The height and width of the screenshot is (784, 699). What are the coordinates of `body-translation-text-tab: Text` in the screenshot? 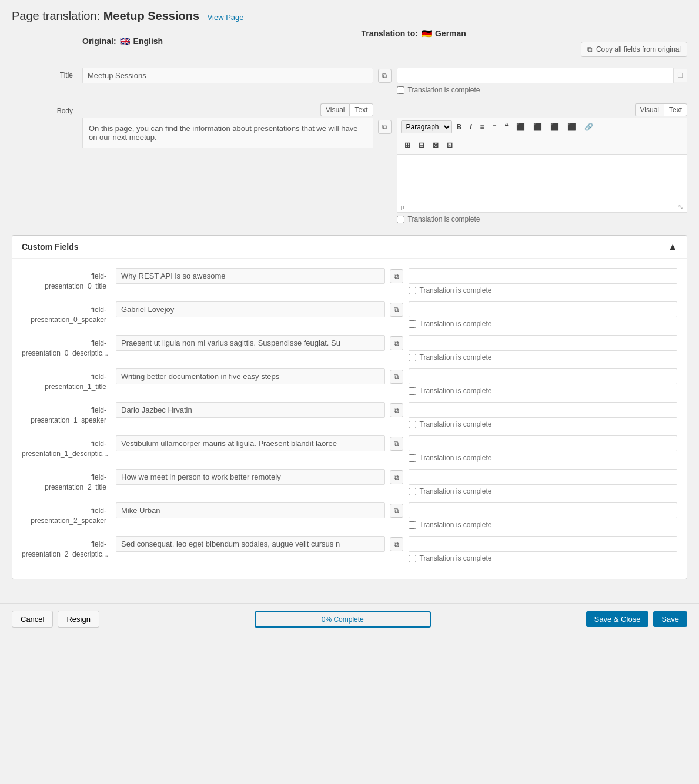 It's located at (675, 110).